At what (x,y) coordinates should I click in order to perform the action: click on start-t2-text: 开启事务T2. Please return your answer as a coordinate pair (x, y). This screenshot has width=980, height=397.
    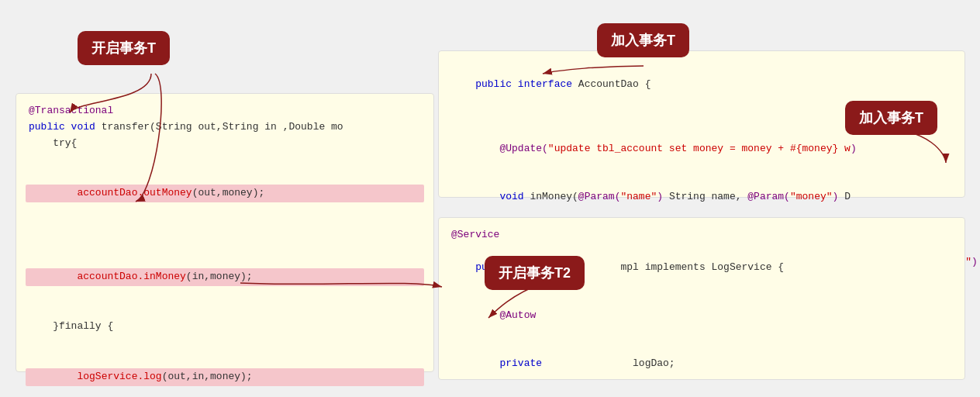
    Looking at the image, I should click on (535, 273).